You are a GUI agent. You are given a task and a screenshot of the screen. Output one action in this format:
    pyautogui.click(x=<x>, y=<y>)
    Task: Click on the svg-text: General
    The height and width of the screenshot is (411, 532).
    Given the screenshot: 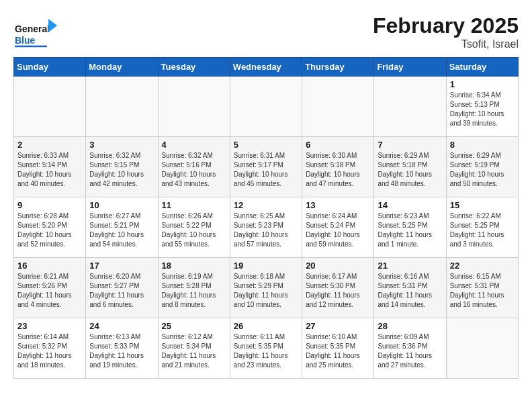 What is the action you would take?
    pyautogui.click(x=32, y=29)
    